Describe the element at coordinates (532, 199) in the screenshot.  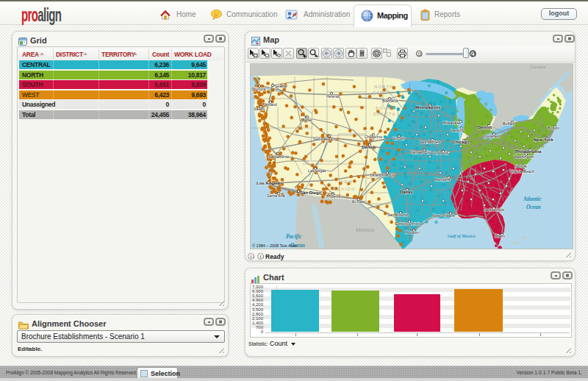
I see `svg-text: Atlantic` at that location.